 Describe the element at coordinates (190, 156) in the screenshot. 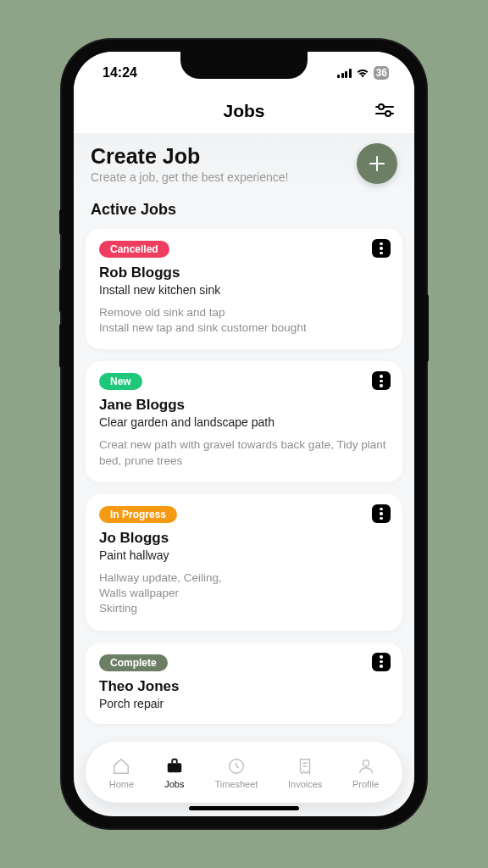

I see `create-title: Create Job` at that location.